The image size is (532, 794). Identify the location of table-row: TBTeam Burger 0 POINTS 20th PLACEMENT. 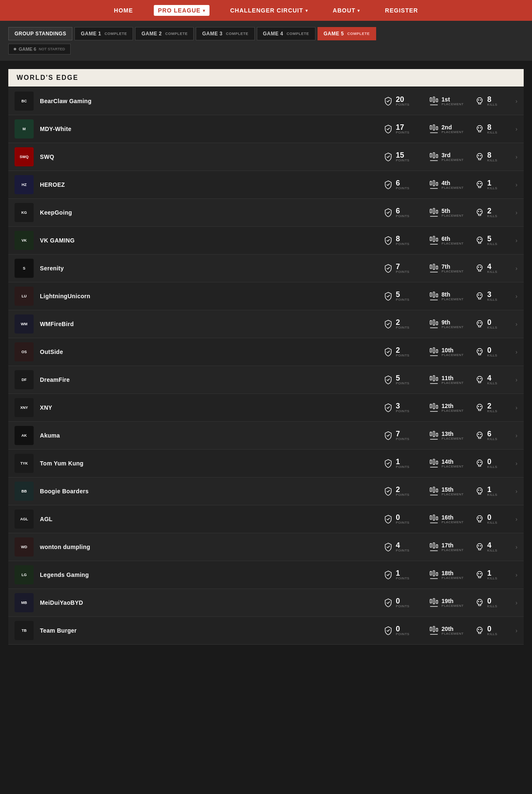
(266, 631).